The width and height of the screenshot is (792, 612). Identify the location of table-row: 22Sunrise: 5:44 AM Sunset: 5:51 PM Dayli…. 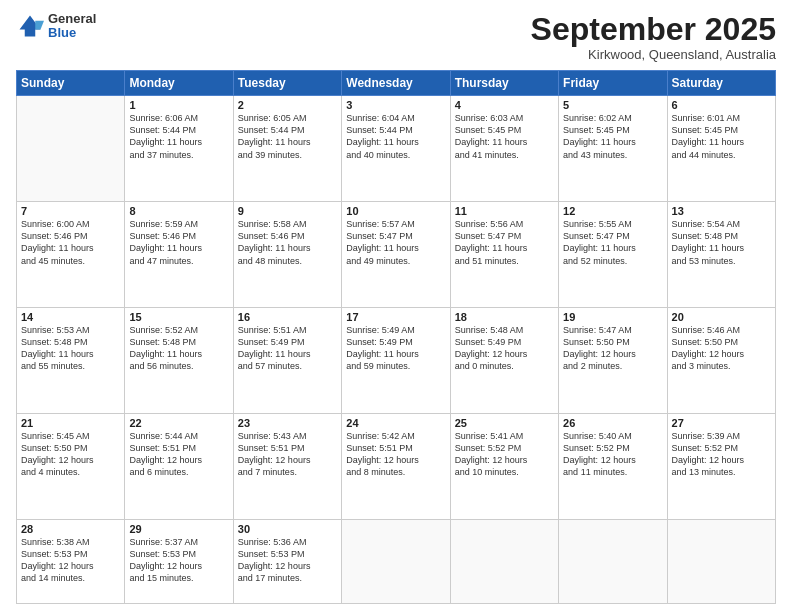
(179, 466).